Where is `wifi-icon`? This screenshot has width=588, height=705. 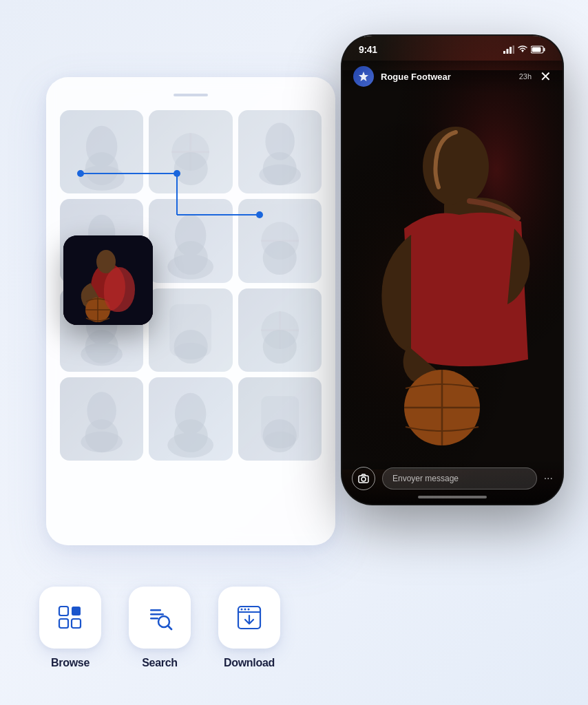 wifi-icon is located at coordinates (523, 50).